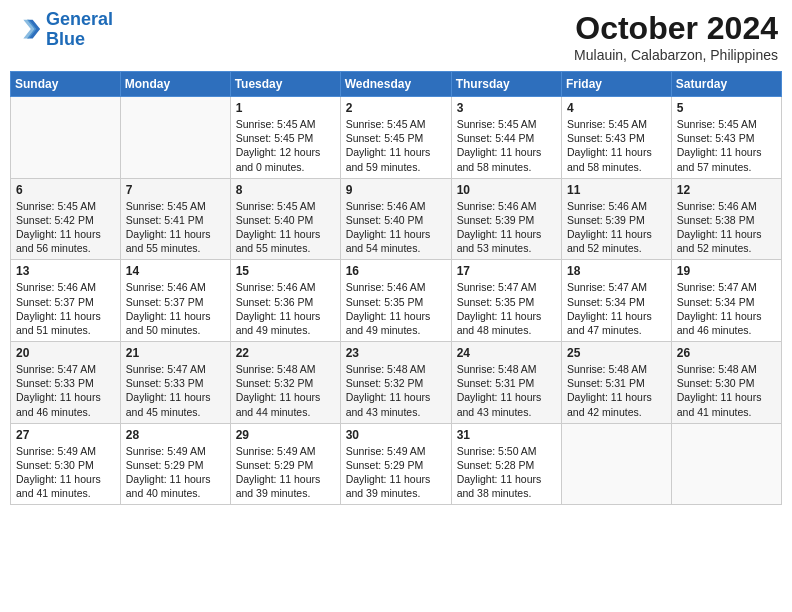 The width and height of the screenshot is (792, 612). What do you see at coordinates (176, 228) in the screenshot?
I see `cell-content: Sunrise: 5:45 AM Sunset: 5:41 PM Dayligh…` at bounding box center [176, 228].